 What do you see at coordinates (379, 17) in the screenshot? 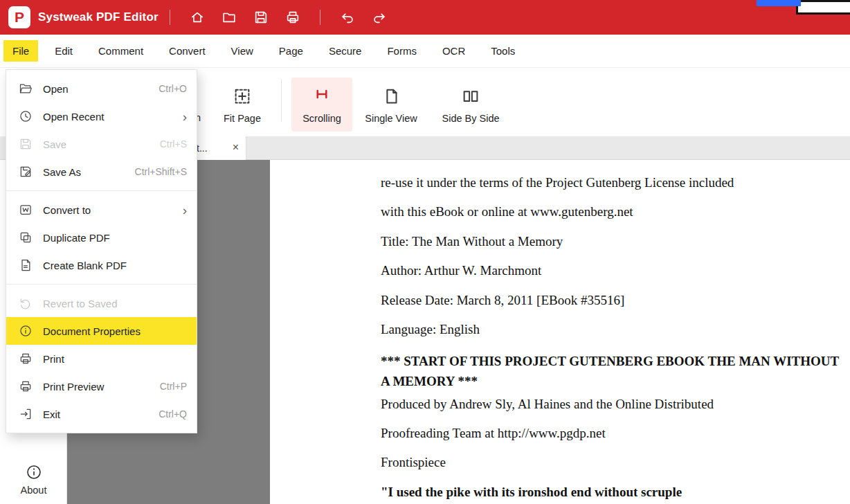
I see `redo-button` at bounding box center [379, 17].